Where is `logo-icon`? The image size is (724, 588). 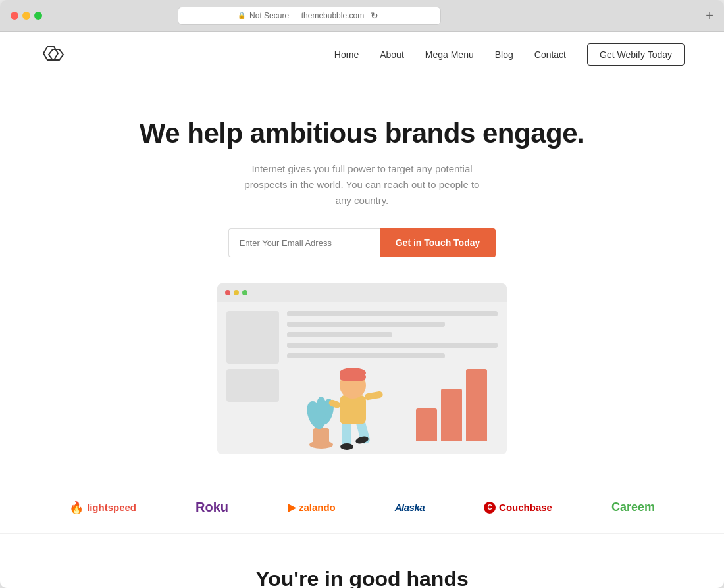 logo-icon is located at coordinates (53, 55).